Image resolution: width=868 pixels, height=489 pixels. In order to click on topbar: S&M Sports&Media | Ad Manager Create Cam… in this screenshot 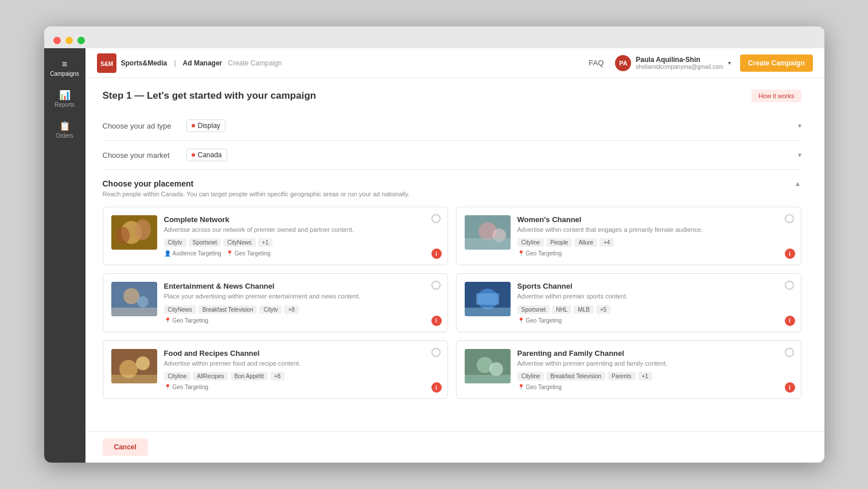, I will do `click(455, 63)`.